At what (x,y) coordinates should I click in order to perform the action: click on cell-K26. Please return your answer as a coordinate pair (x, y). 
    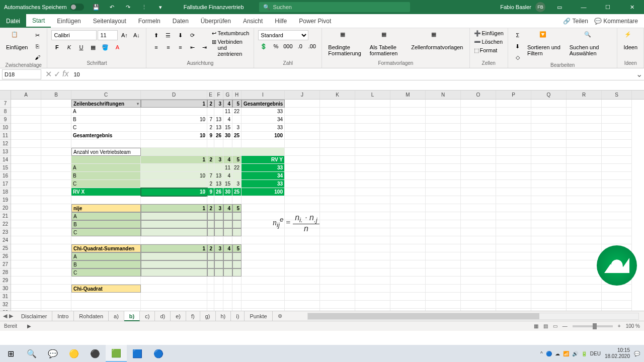
    Looking at the image, I should click on (338, 256).